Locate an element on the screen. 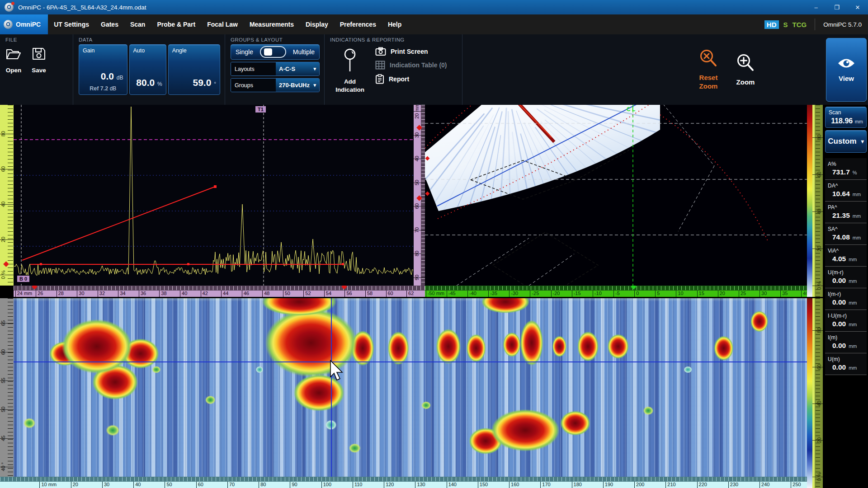 The width and height of the screenshot is (868, 488). reading-Im: I(m)0.00mm is located at coordinates (846, 343).